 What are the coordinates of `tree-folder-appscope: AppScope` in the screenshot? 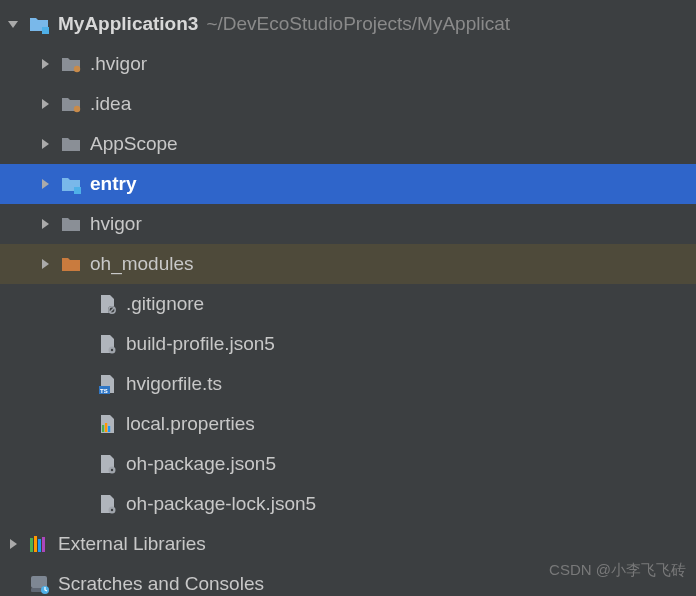 It's located at (348, 144).